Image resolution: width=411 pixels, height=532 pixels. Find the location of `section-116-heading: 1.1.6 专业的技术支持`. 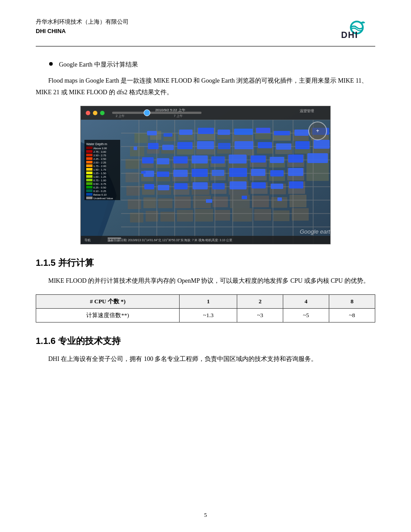

section-116-heading: 1.1.6 专业的技术支持 is located at coordinates (206, 341).